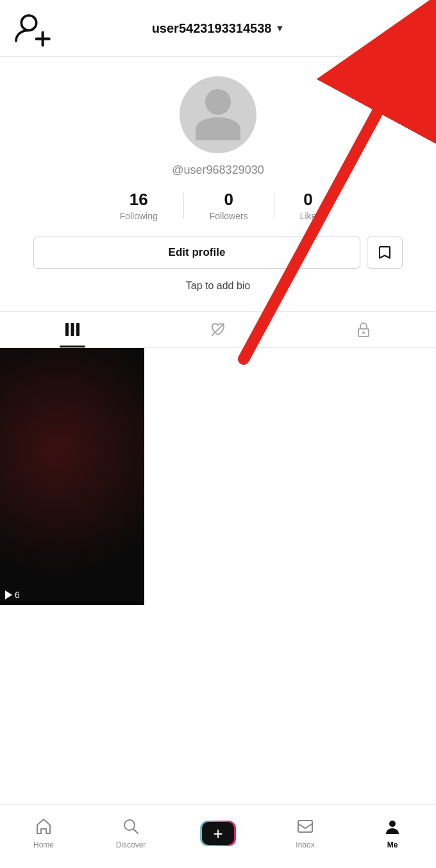 Image resolution: width=436 pixels, height=868 pixels. I want to click on followers-count: 0, so click(228, 200).